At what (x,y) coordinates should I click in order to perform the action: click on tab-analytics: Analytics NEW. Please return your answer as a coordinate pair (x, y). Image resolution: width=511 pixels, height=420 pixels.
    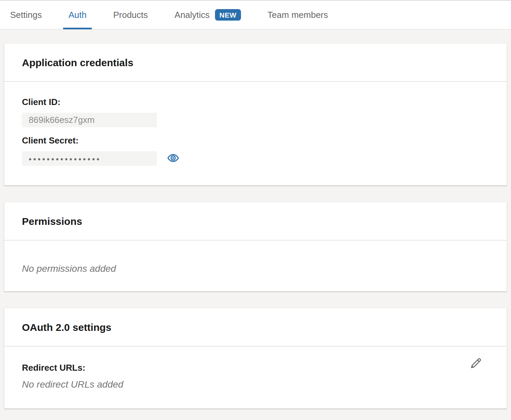
    Looking at the image, I should click on (208, 15).